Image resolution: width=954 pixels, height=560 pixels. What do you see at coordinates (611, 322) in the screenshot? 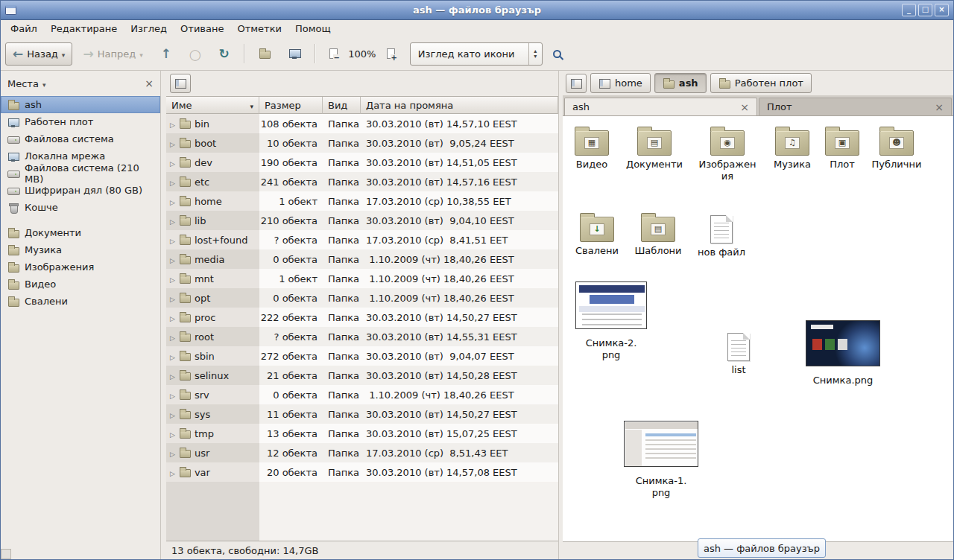
I see `icon-view-item: Снимка-2. png` at bounding box center [611, 322].